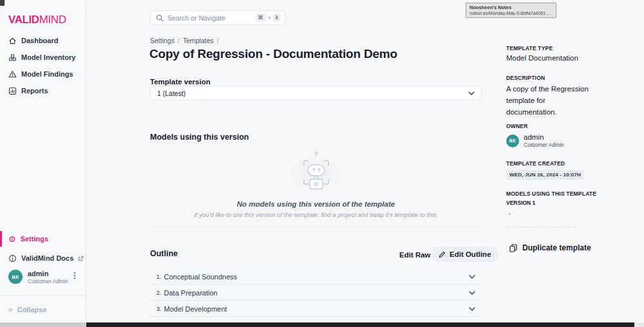  What do you see at coordinates (316, 154) in the screenshot?
I see `question-mark: ?` at bounding box center [316, 154].